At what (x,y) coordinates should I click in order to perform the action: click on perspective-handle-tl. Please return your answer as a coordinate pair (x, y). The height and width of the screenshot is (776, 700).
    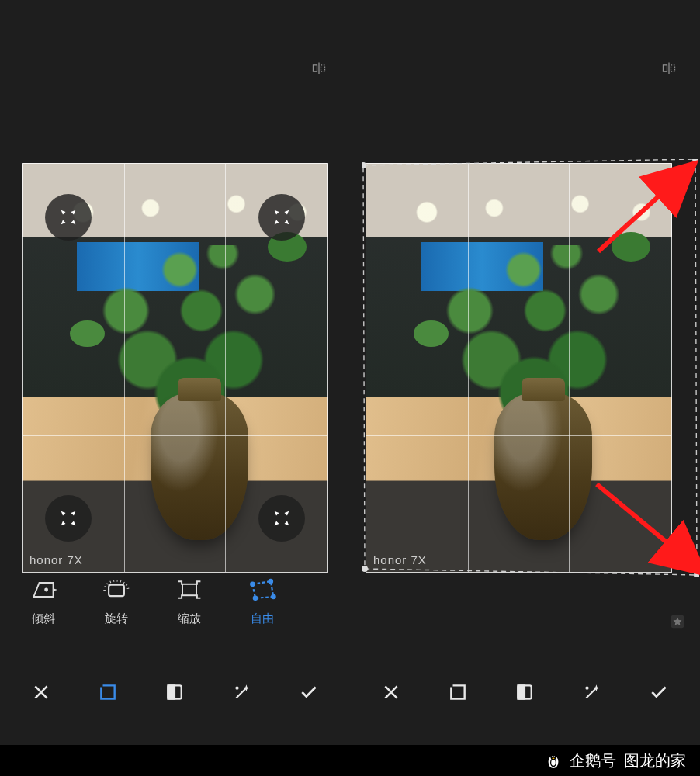
    Looking at the image, I should click on (68, 217).